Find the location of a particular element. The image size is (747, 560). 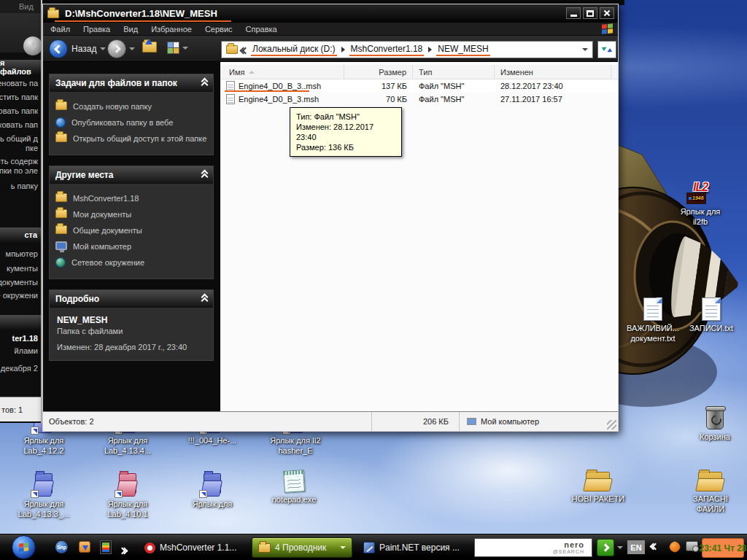

tray-utility-icon is located at coordinates (692, 546).